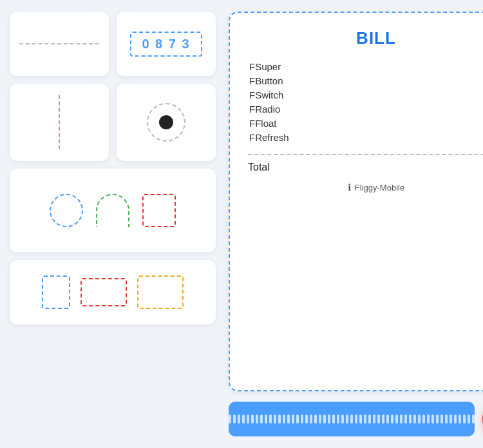  Describe the element at coordinates (366, 109) in the screenshot. I see `bill-row-fradio: FRadio 38` at that location.